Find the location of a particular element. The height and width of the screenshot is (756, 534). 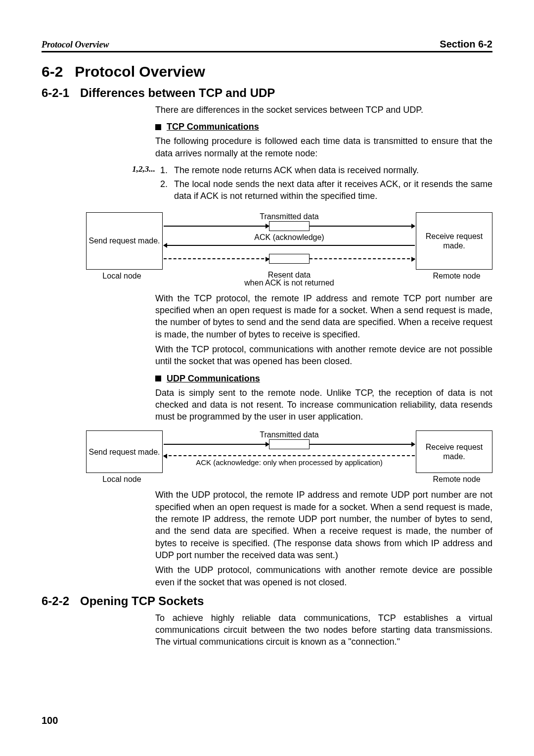

heading-6-2: 6-2 Protocol Overview is located at coordinates (267, 72).